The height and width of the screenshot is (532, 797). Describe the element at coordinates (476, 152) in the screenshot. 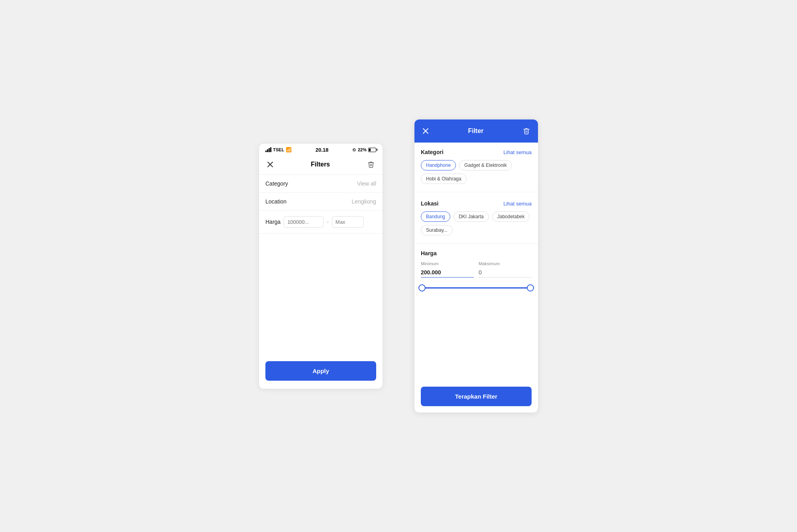

I see `kategori-header: Kategori Lihat semua` at that location.